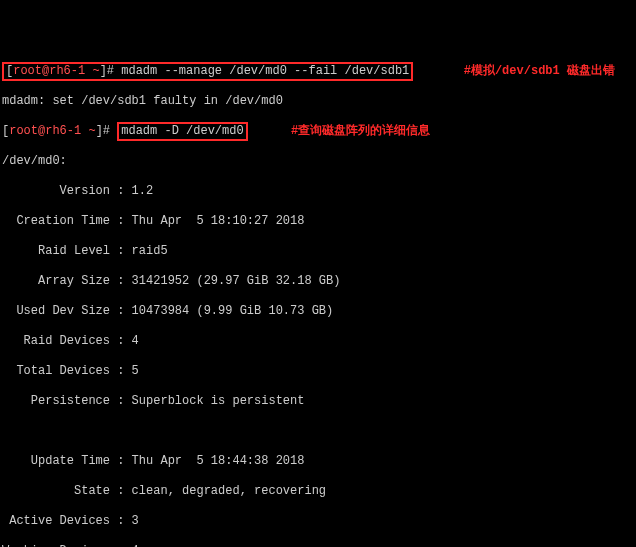 The image size is (636, 547). I want to click on detail-header: /dev/md0:, so click(318, 162).